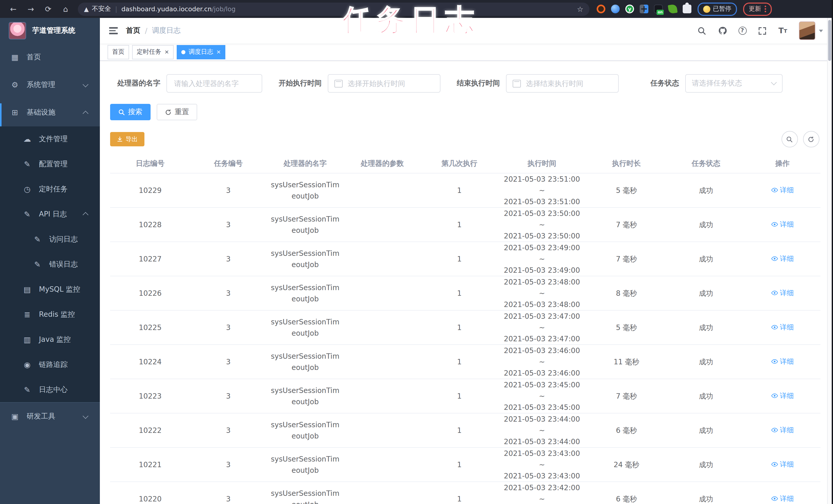 This screenshot has height=504, width=833. What do you see at coordinates (659, 9) in the screenshot?
I see `extension-icon-on-badge: on` at bounding box center [659, 9].